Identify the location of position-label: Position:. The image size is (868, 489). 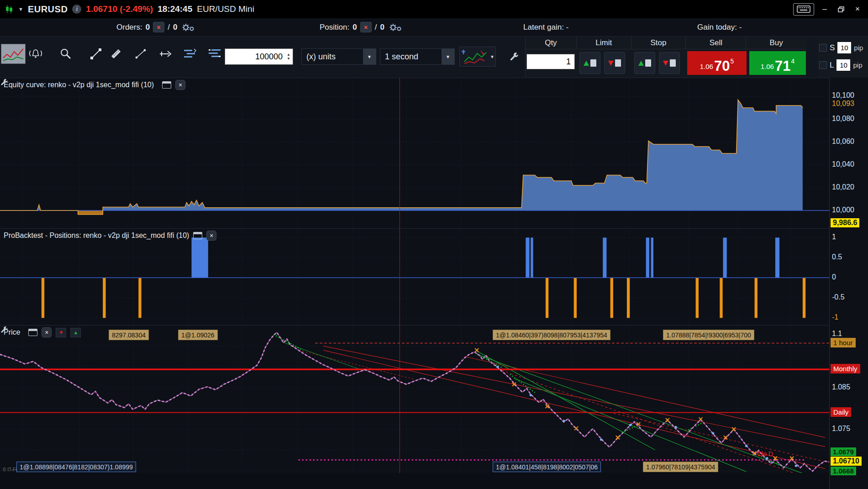
(334, 27).